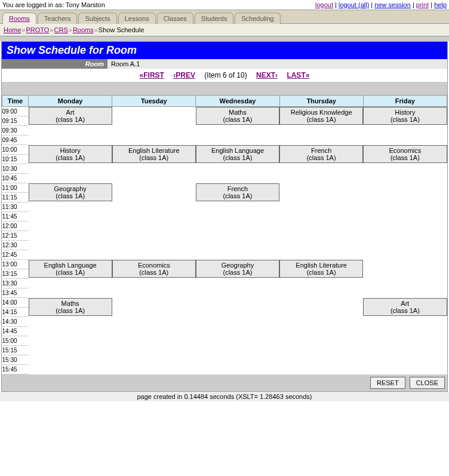 This screenshot has height=476, width=449. I want to click on cell-wed-10: English Language(class 1A), so click(238, 154).